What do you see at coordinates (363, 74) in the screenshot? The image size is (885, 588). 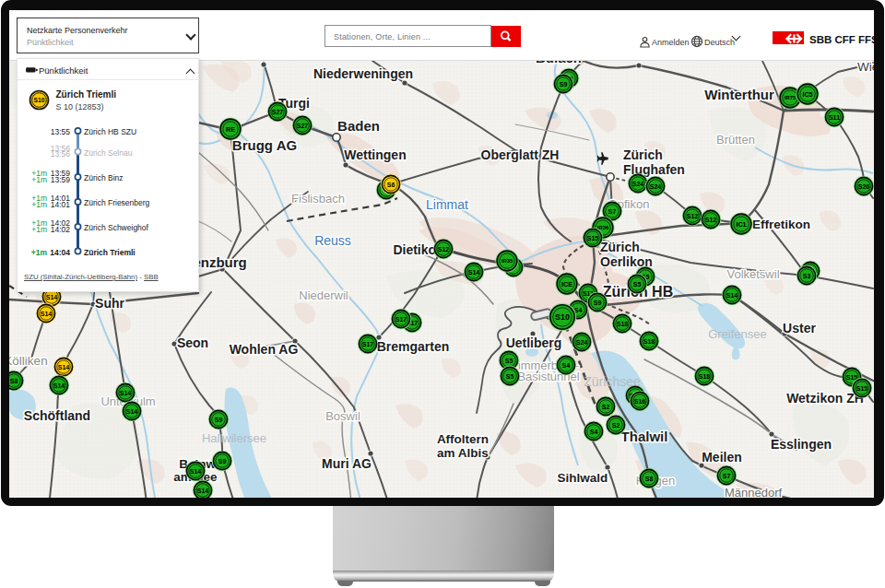 I see `svg-text: Niederweningen` at bounding box center [363, 74].